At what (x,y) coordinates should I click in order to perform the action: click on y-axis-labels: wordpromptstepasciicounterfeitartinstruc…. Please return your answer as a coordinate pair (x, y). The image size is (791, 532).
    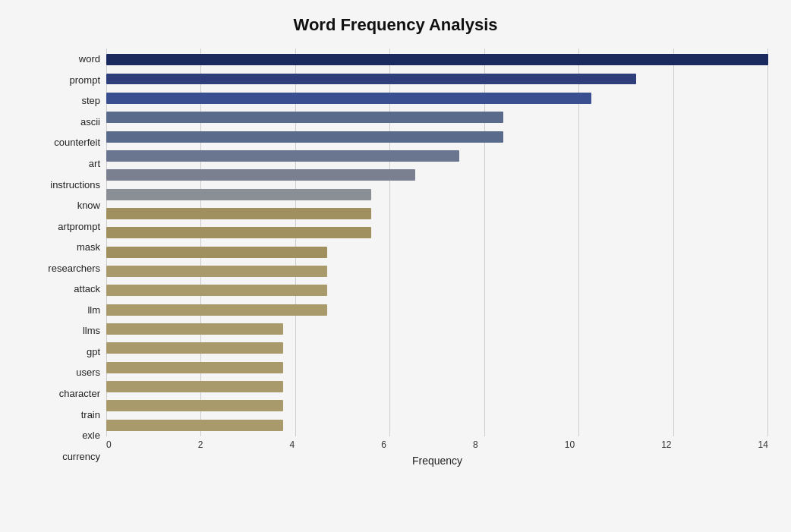
    Looking at the image, I should click on (65, 258).